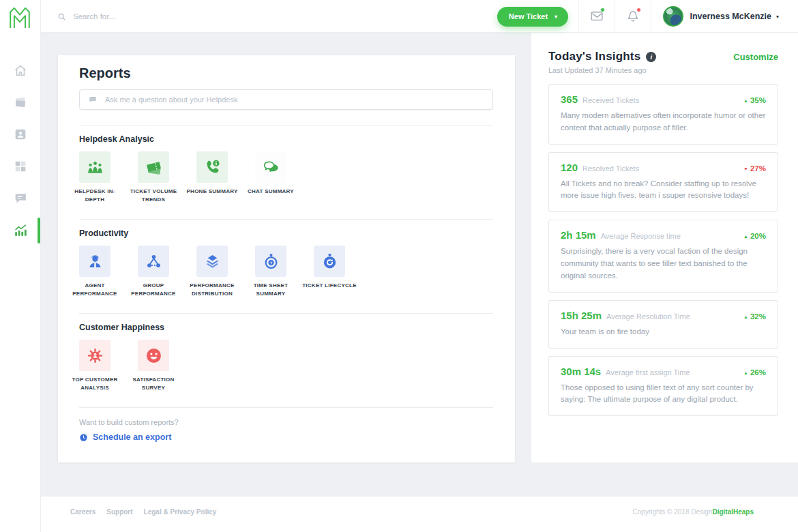 The image size is (798, 532). I want to click on insight-value: 15h 25m, so click(581, 315).